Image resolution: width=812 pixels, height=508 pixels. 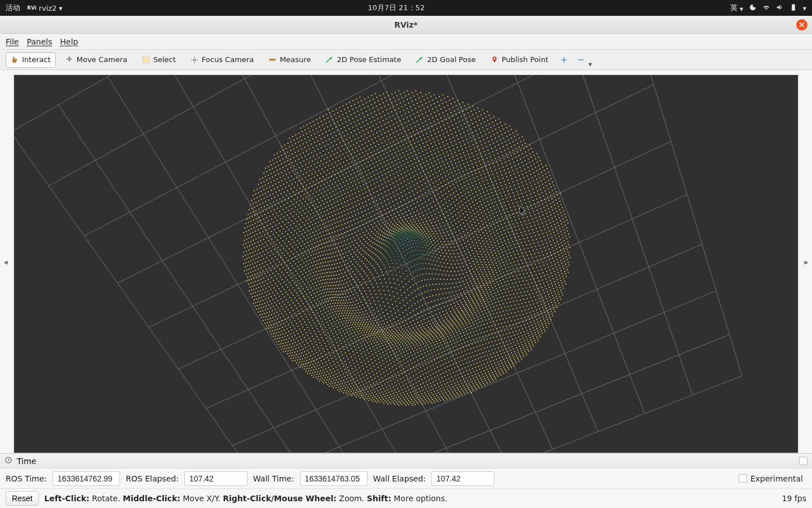 I want to click on window-close-button, so click(x=802, y=25).